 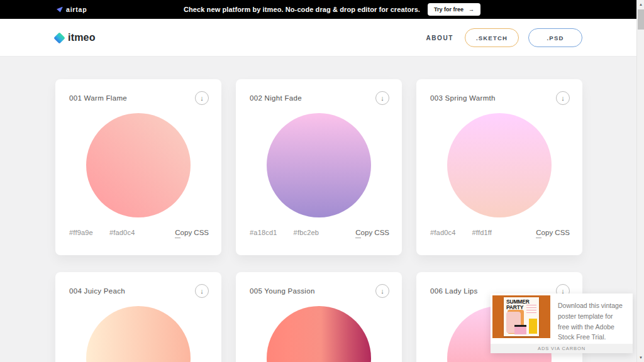 I want to click on header-nav: ABOUT .SKETCH .PSD, so click(x=504, y=38).